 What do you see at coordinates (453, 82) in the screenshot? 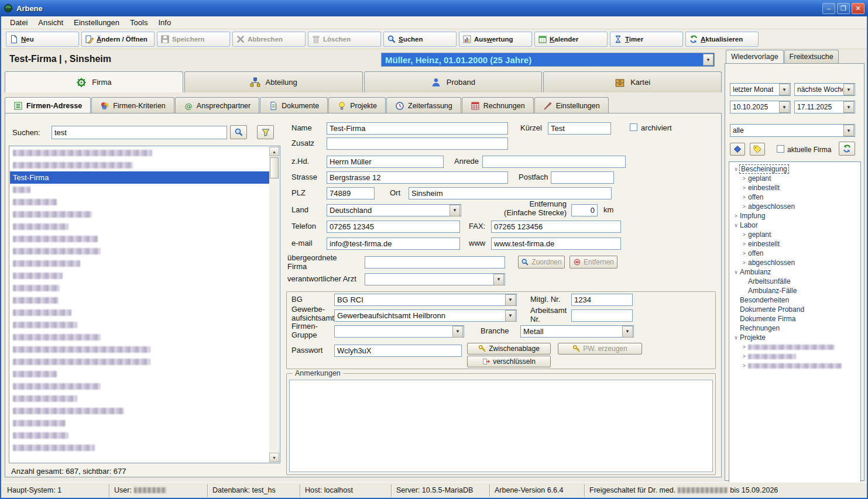
I see `tab-proband: Proband` at bounding box center [453, 82].